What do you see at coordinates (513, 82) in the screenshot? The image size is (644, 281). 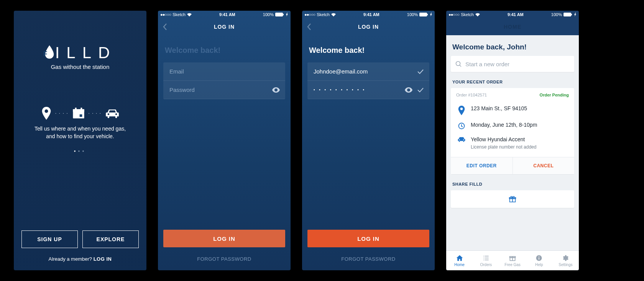 I see `recent-order-section-title: YOUR RECENT ORDER` at bounding box center [513, 82].